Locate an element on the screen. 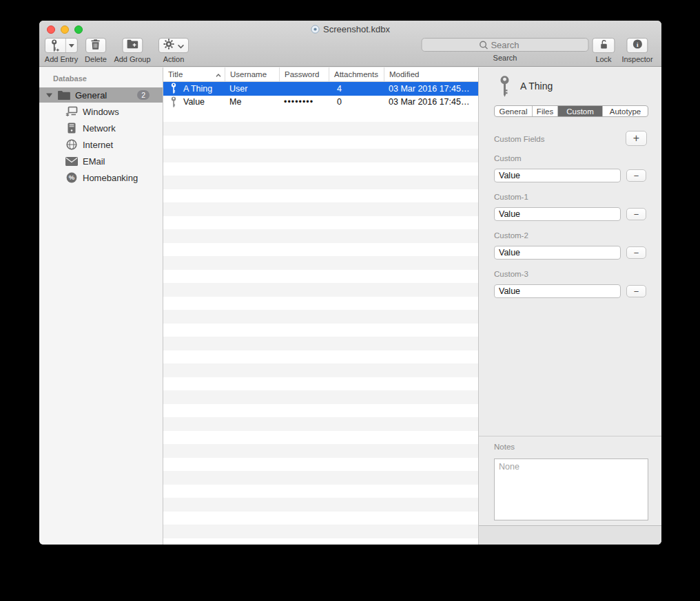 The height and width of the screenshot is (601, 700). sidebar-item-label: Internet is located at coordinates (98, 145).